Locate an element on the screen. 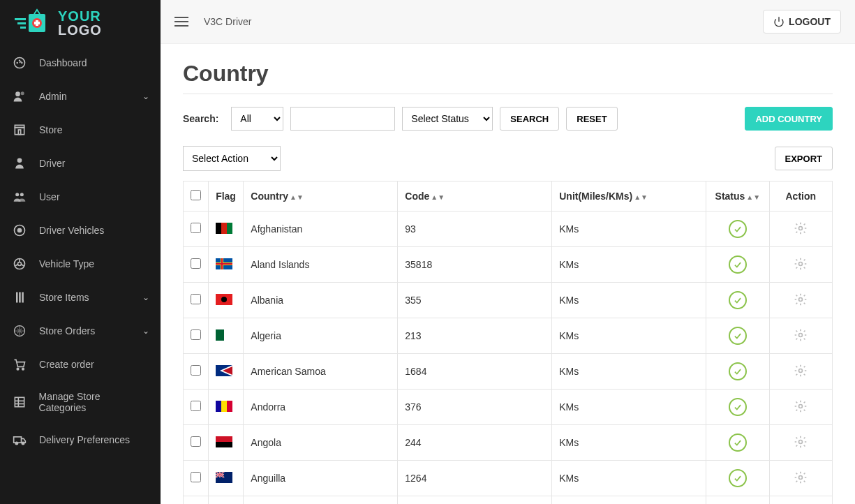 The width and height of the screenshot is (855, 504). sidebar-item-label: Store is located at coordinates (50, 130).